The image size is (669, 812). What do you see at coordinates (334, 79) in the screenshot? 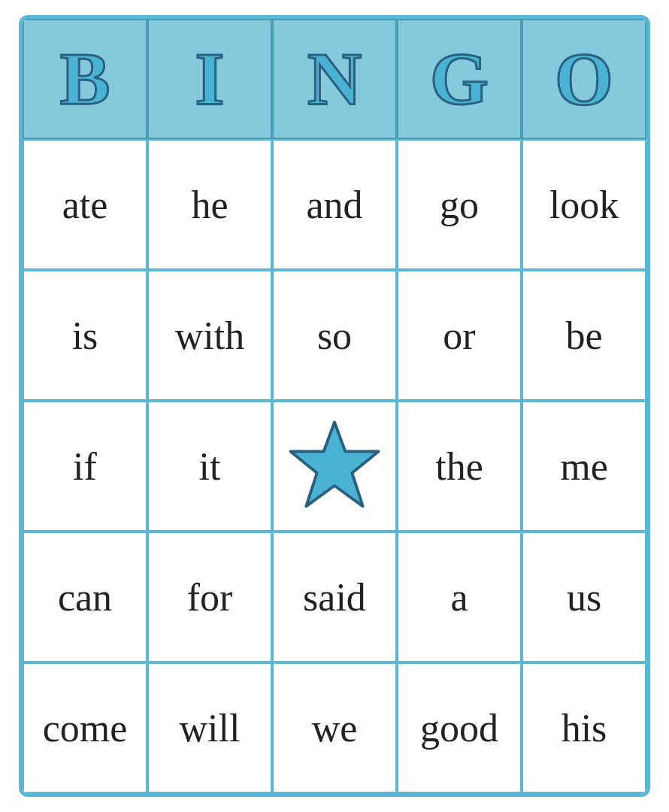
I see `header-letter-n: N` at bounding box center [334, 79].